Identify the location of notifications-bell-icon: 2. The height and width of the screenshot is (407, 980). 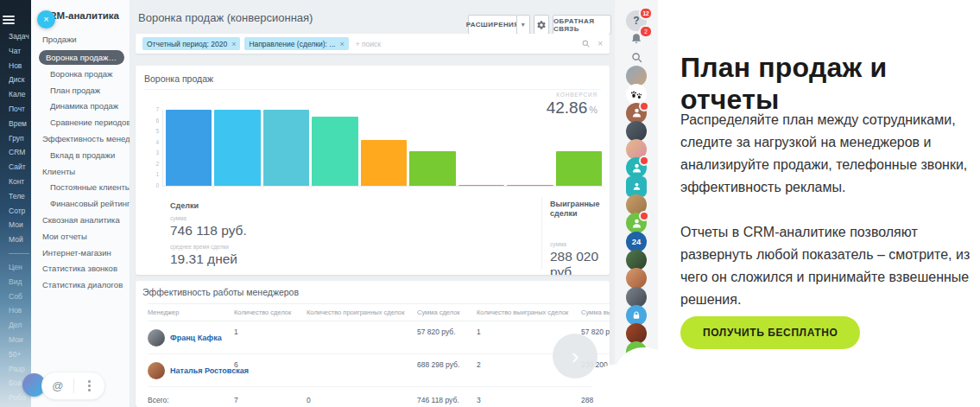
(636, 39).